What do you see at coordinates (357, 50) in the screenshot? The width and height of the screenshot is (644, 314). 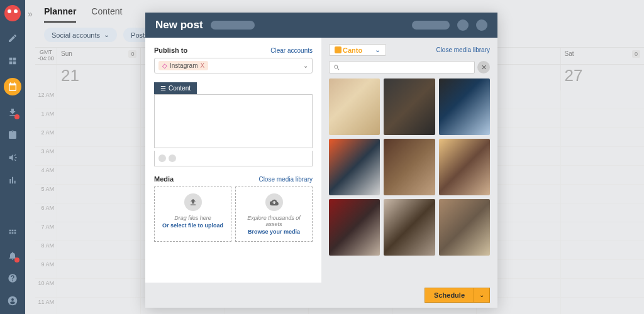 I see `canto-dropdown: Canto ⌄` at bounding box center [357, 50].